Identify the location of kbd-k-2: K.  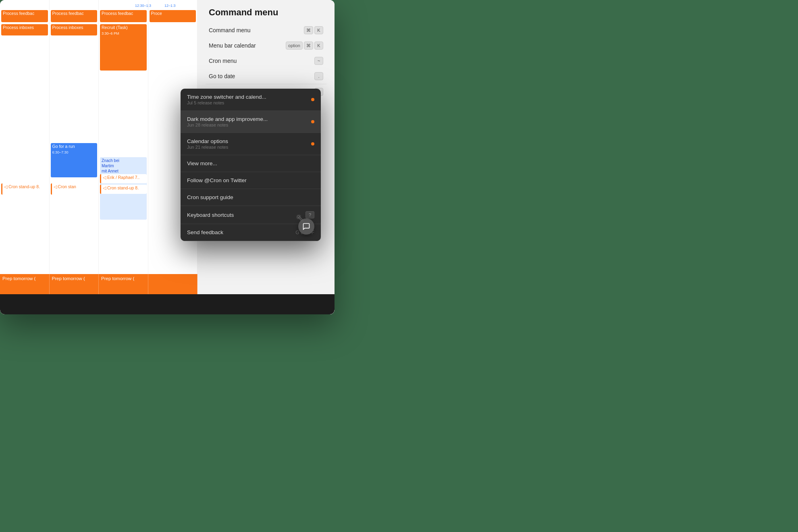
(319, 46).